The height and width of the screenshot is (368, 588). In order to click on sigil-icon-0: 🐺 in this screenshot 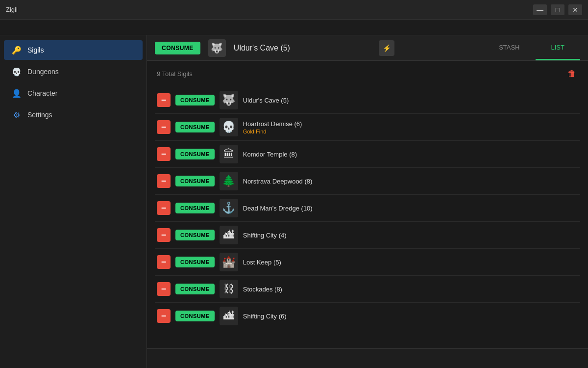, I will do `click(229, 100)`.